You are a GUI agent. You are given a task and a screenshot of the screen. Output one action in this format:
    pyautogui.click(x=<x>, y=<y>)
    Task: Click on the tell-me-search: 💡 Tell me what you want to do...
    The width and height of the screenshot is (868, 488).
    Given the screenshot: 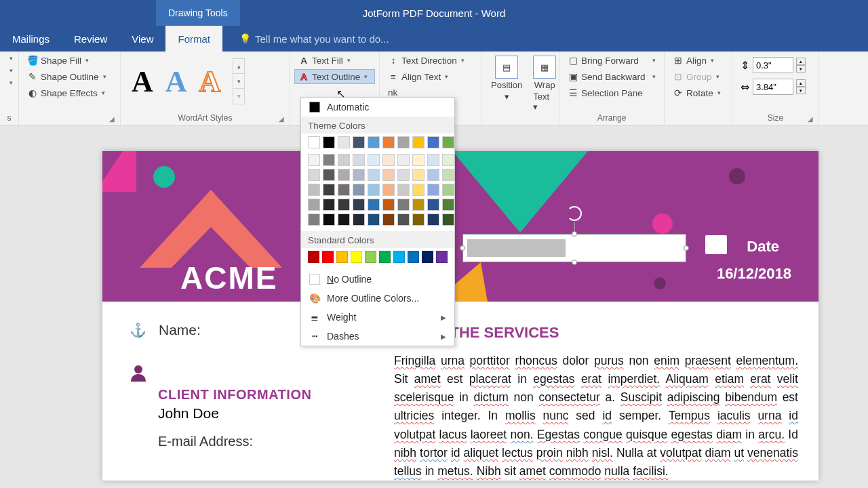 What is the action you would take?
    pyautogui.click(x=306, y=39)
    